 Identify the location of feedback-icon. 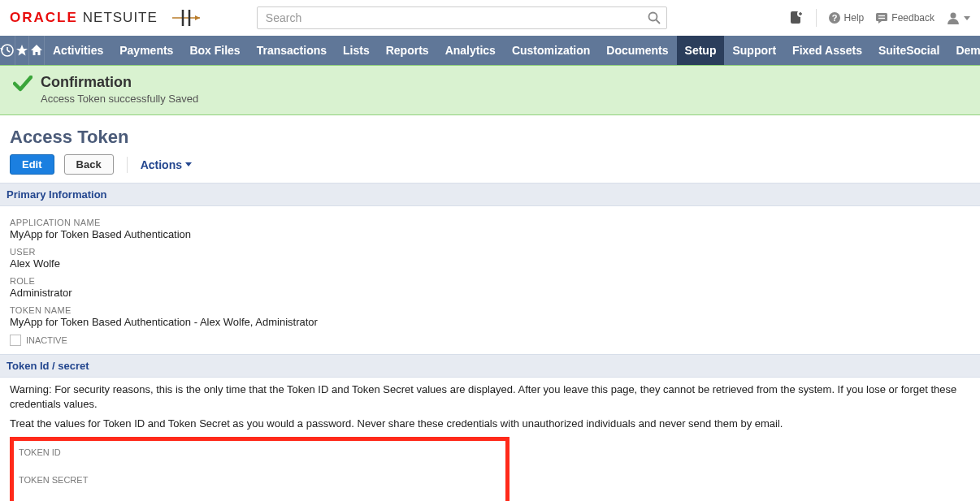
(882, 18).